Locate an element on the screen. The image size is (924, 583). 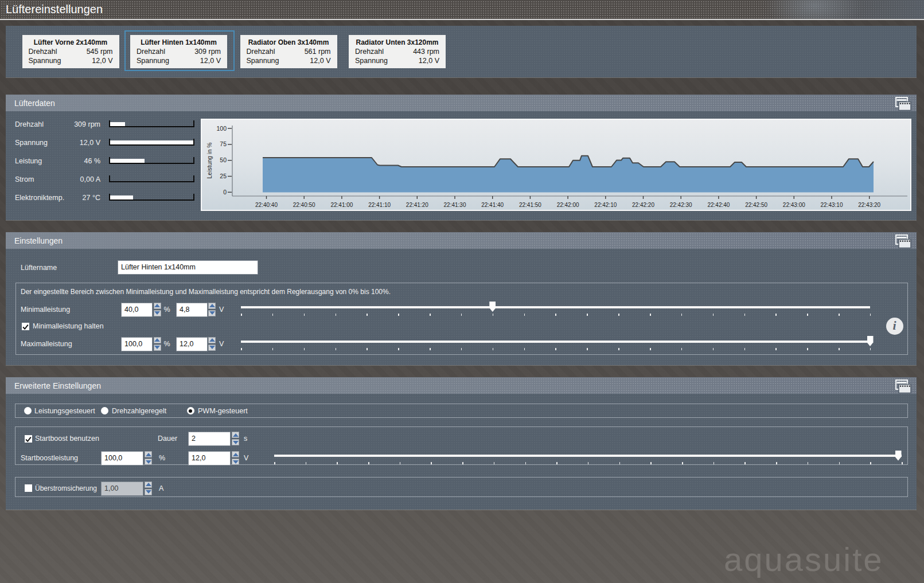
svg-text: 22:41:40 is located at coordinates (492, 205).